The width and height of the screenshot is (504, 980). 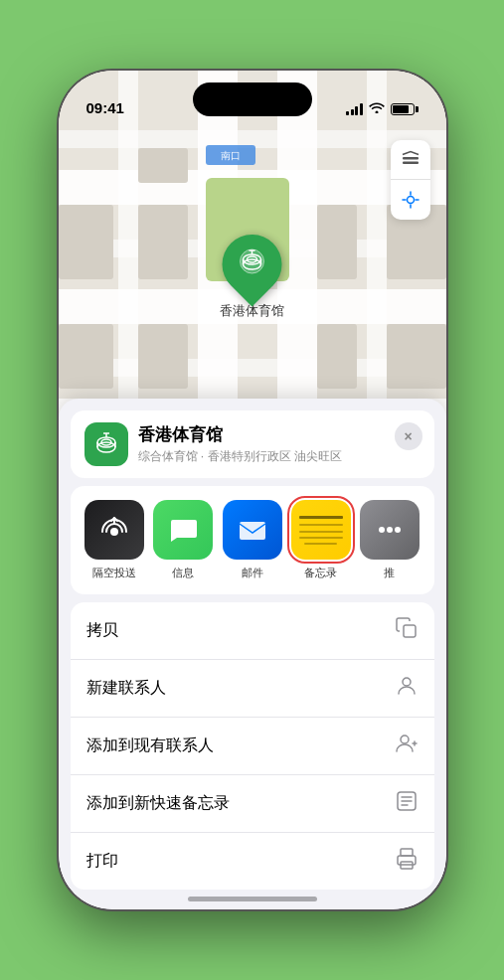 I want to click on status-time: 09:41, so click(x=105, y=107).